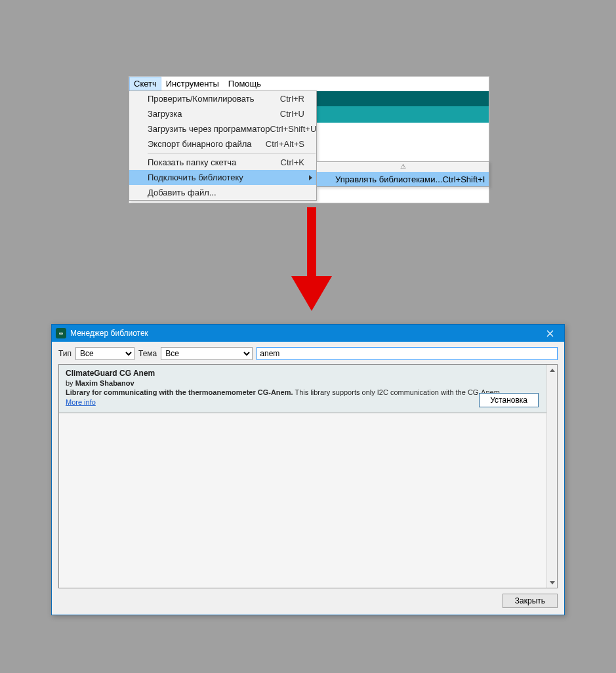 This screenshot has width=616, height=673. What do you see at coordinates (403, 98) in the screenshot?
I see `ide-teal-bar` at bounding box center [403, 98].